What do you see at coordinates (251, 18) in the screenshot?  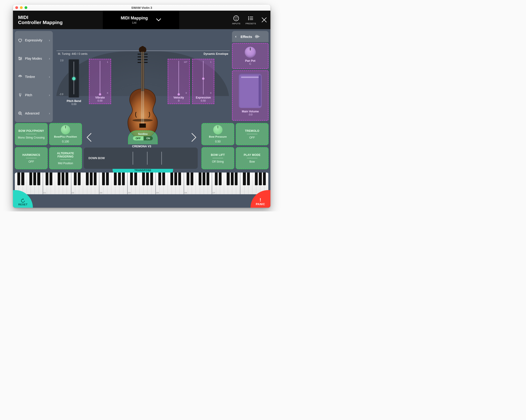 I see `list-icon` at bounding box center [251, 18].